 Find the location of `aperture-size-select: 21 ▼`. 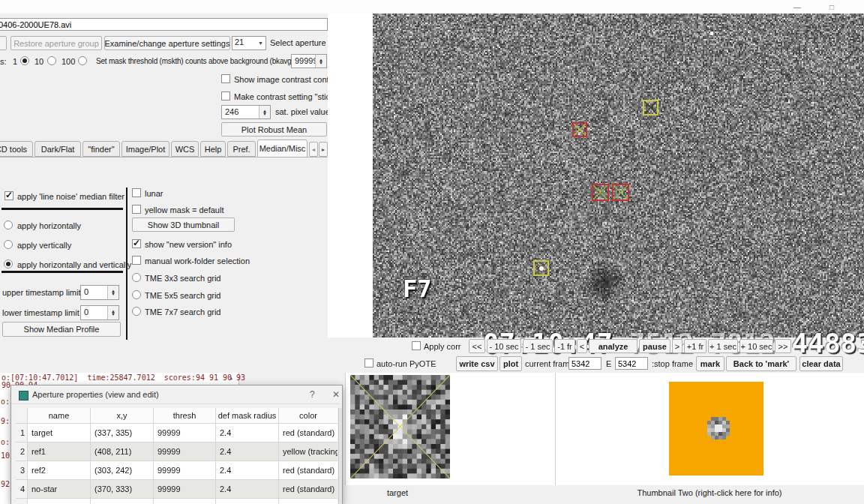

aperture-size-select: 21 ▼ is located at coordinates (249, 44).